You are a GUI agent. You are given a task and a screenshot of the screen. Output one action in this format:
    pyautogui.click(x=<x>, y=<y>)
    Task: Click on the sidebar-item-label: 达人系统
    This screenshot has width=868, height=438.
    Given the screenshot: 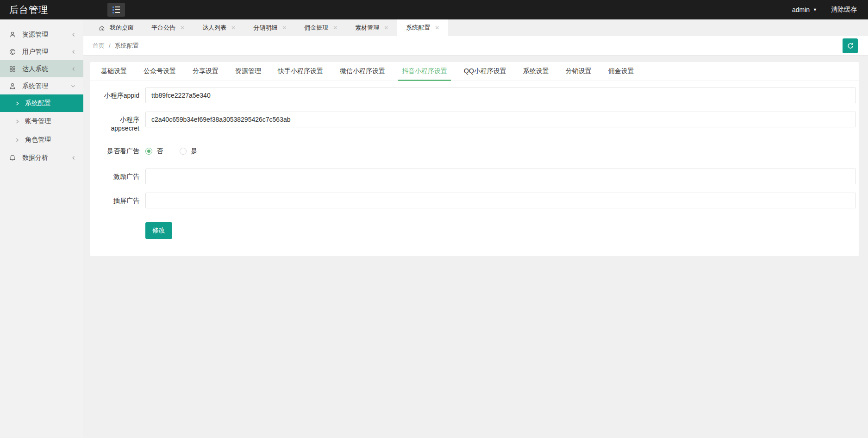 What is the action you would take?
    pyautogui.click(x=47, y=69)
    